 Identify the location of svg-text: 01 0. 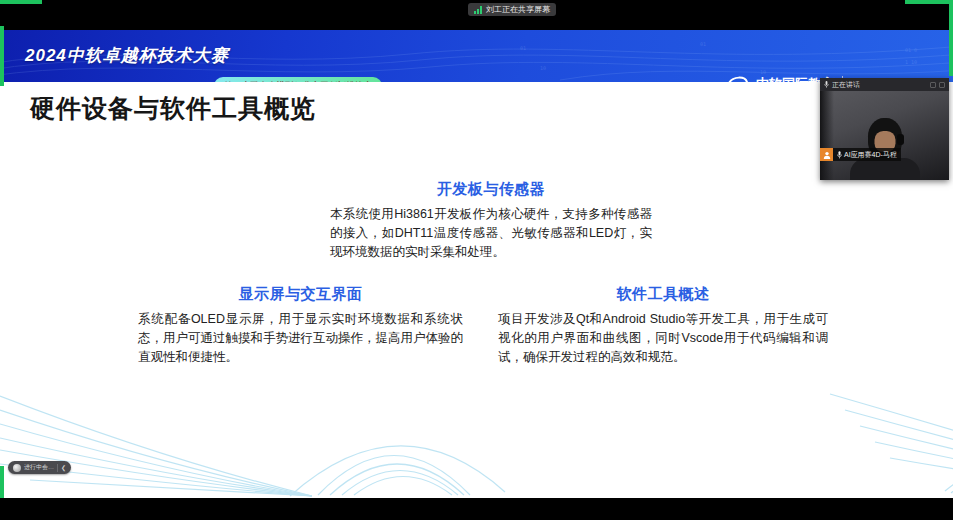
(911, 50).